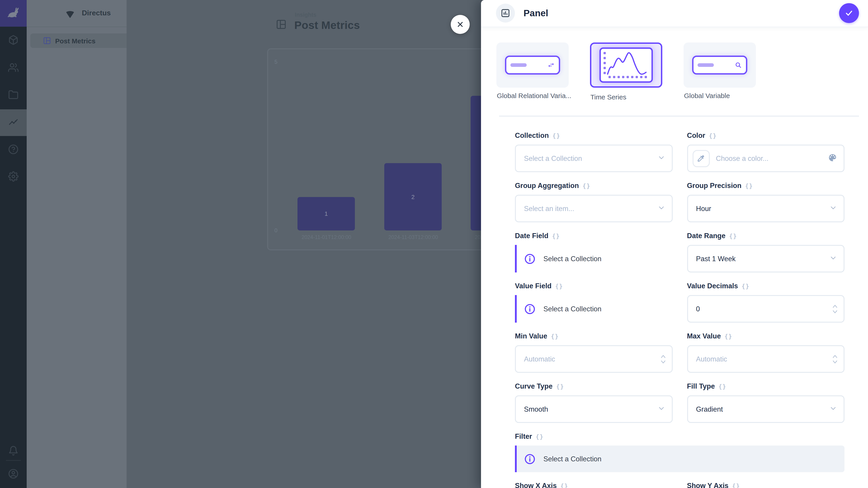 Image resolution: width=868 pixels, height=488 pixels. Describe the element at coordinates (77, 244) in the screenshot. I see `nav-sidebar: Directus Post Metrics` at that location.